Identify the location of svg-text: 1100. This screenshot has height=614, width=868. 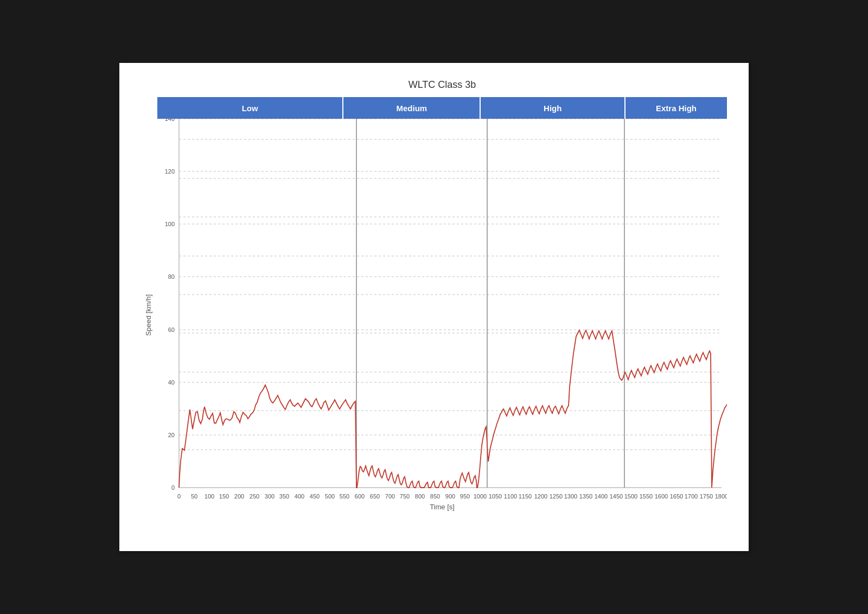
(510, 496).